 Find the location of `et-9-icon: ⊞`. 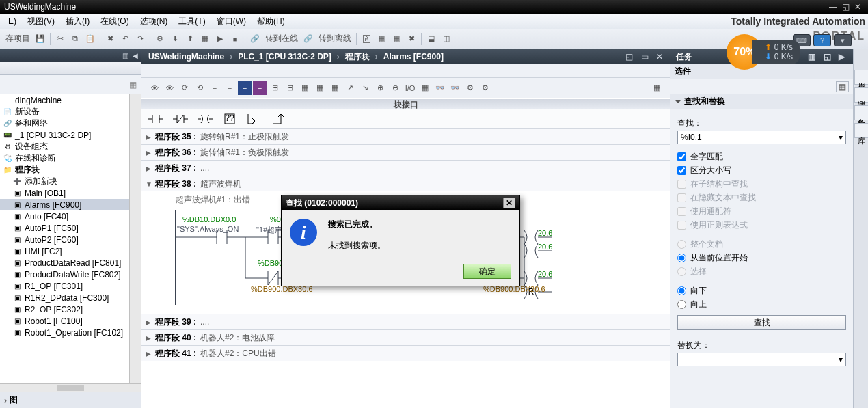

et-9-icon: ⊞ is located at coordinates (275, 88).